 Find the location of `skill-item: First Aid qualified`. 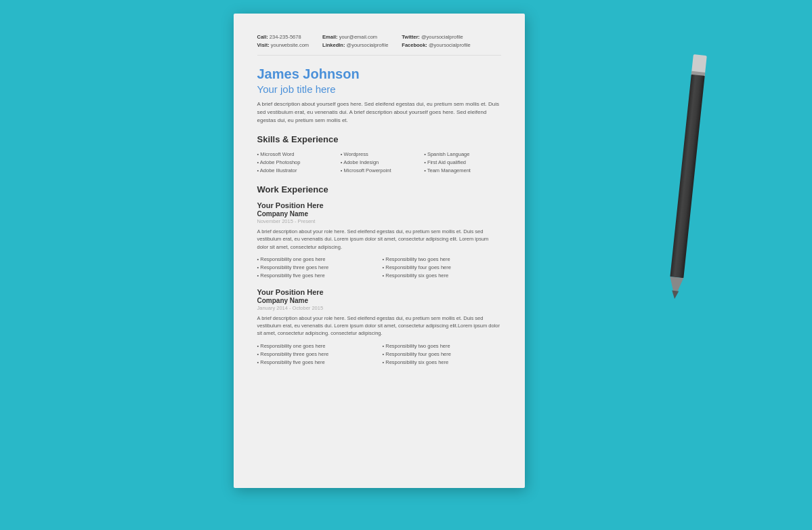

skill-item: First Aid qualified is located at coordinates (462, 163).